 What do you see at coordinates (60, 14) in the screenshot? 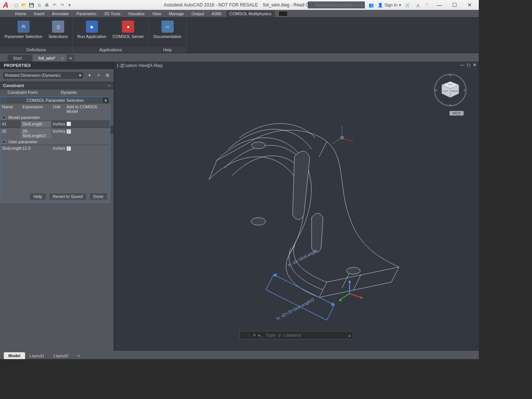
I see `tab-annotate: Annotate` at bounding box center [60, 14].